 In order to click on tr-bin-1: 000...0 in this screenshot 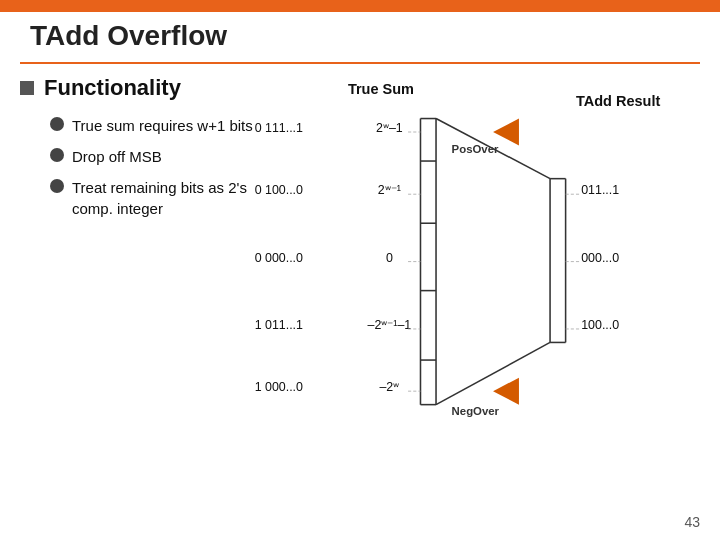, I will do `click(600, 258)`.